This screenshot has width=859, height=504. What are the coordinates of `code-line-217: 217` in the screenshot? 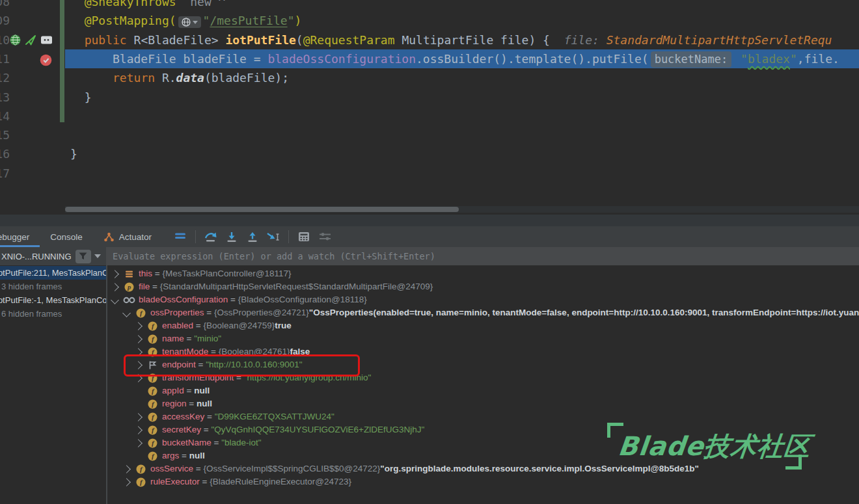 It's located at (430, 173).